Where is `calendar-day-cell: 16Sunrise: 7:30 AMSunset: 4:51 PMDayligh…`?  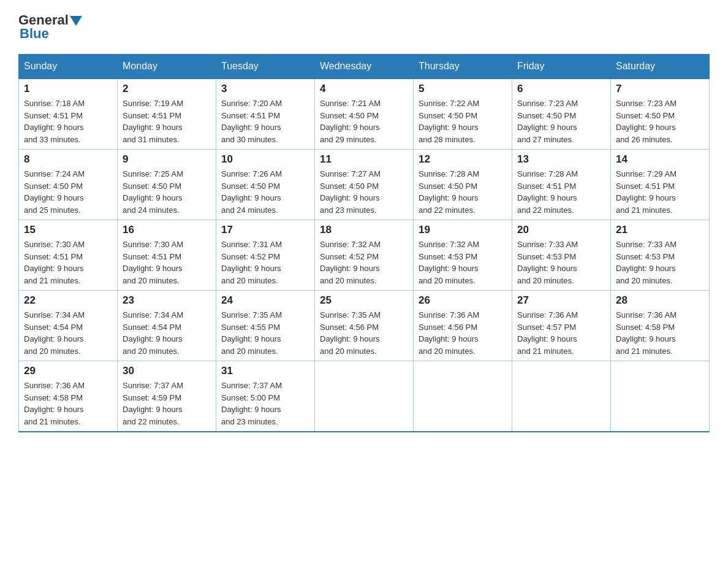 calendar-day-cell: 16Sunrise: 7:30 AMSunset: 4:51 PMDayligh… is located at coordinates (167, 255).